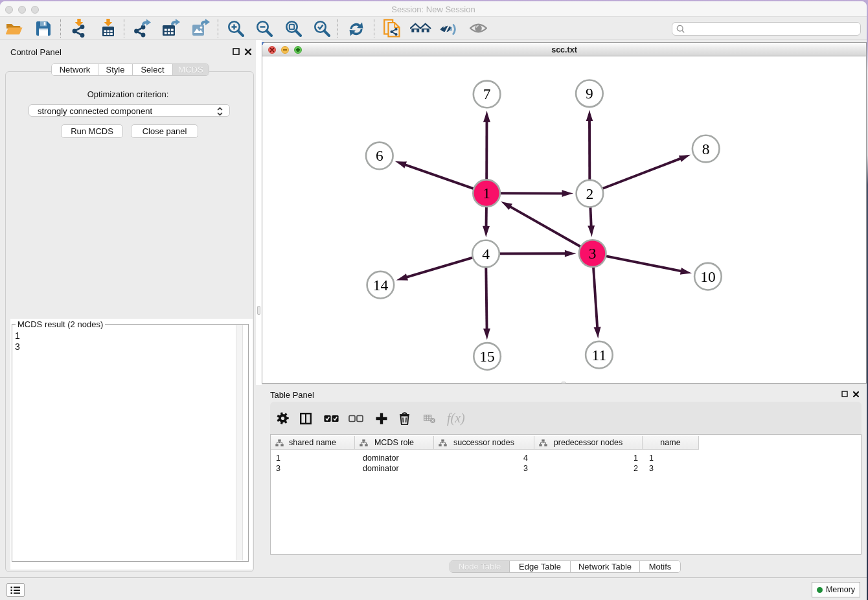 This screenshot has height=600, width=868. I want to click on svg-text: 15, so click(487, 356).